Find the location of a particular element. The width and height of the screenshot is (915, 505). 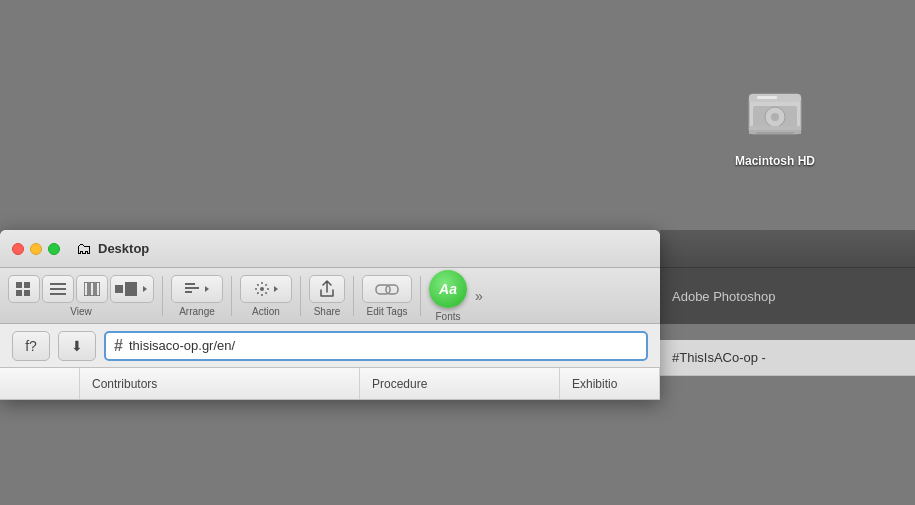

folder-icon: 🗂 is located at coordinates (84, 249).